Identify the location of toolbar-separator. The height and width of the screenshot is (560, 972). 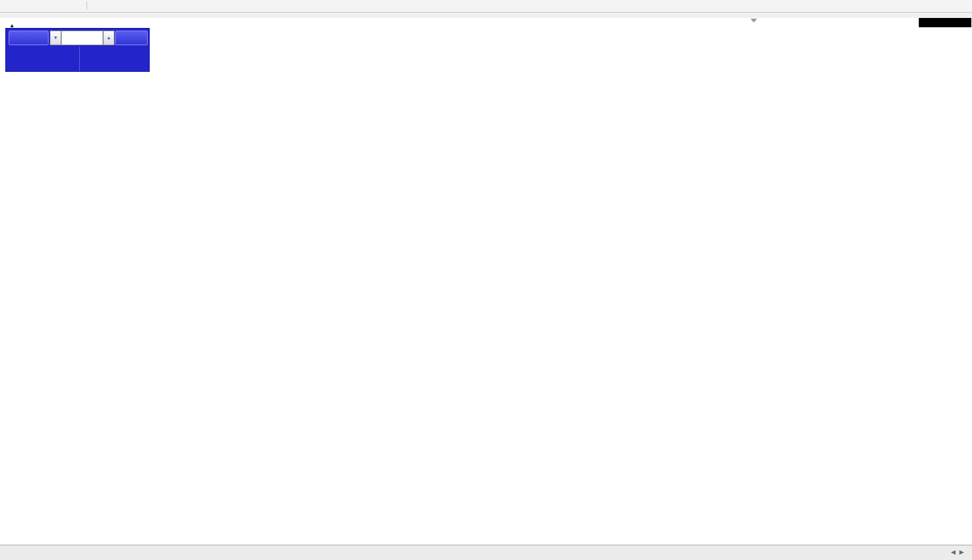
(86, 5).